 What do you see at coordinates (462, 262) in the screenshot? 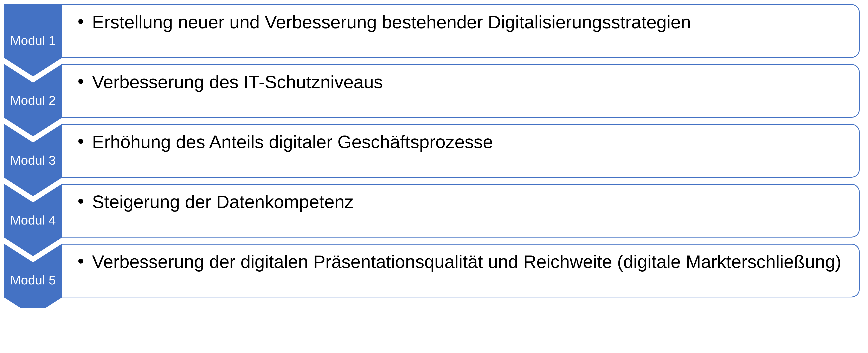
I see `module-bullet: Verbesserung der digitalen Präsentations…` at bounding box center [462, 262].